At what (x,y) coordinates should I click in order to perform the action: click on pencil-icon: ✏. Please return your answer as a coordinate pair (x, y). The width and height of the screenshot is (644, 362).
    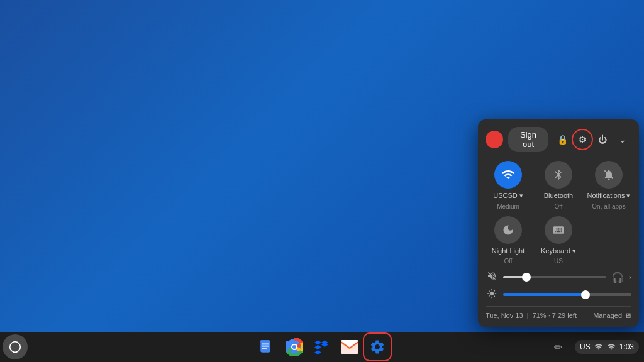
    Looking at the image, I should click on (558, 347).